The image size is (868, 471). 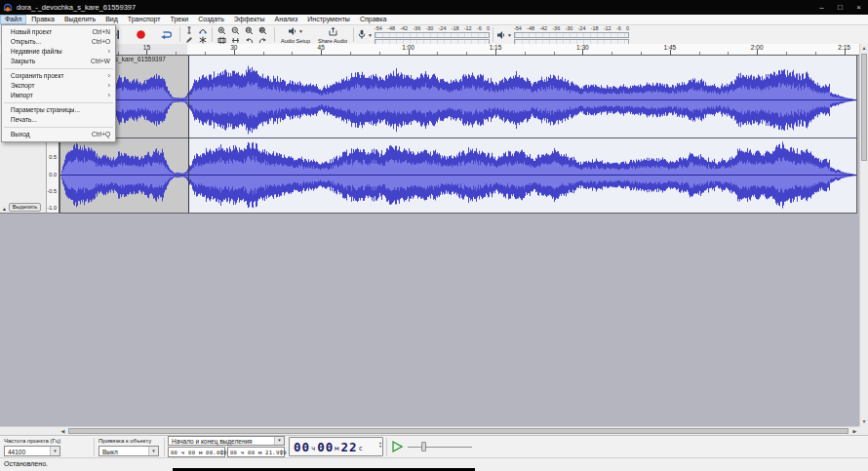 What do you see at coordinates (53, 208) in the screenshot?
I see `scale-label: -1.0` at bounding box center [53, 208].